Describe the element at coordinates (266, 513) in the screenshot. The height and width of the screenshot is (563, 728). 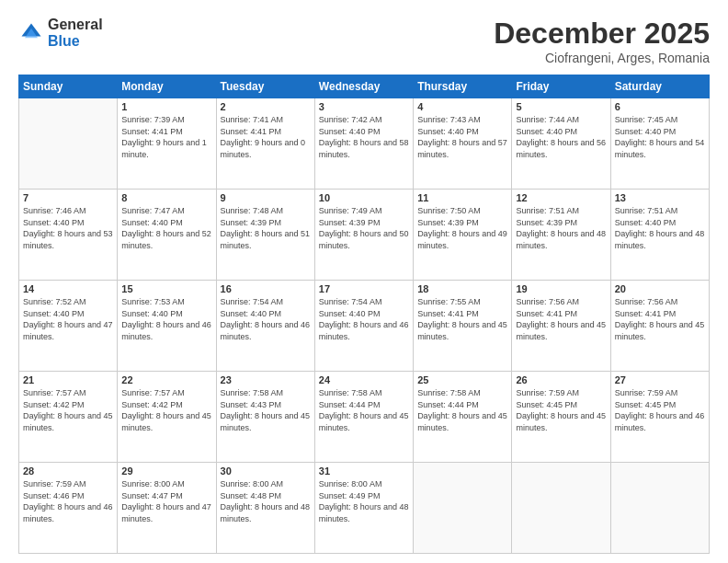
I see `daylight: Daylight: 8 hours and 48 minutes.` at that location.